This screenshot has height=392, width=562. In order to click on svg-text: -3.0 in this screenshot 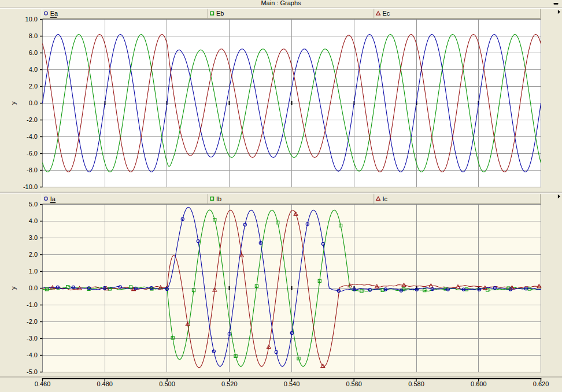, I will do `click(32, 338)`.